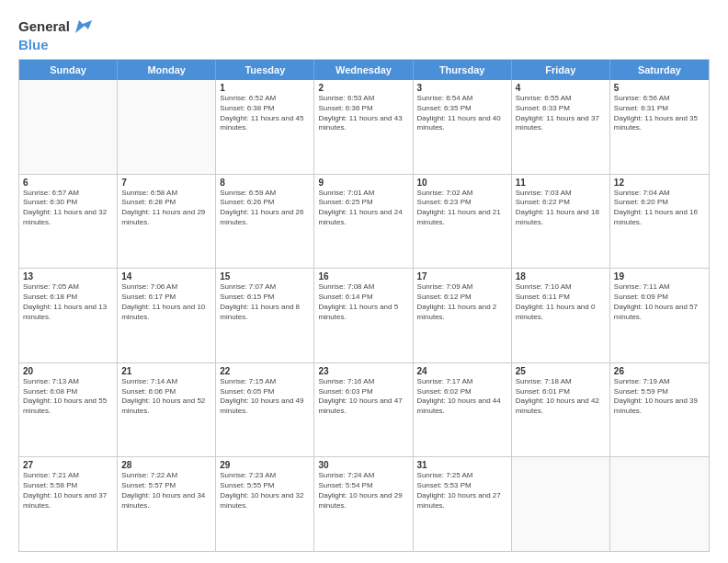 The width and height of the screenshot is (728, 563). Describe the element at coordinates (68, 316) in the screenshot. I see `calendar-cell-13: 13Sunrise: 7:05 AMSunset: 6:18 PMDayligh…` at that location.